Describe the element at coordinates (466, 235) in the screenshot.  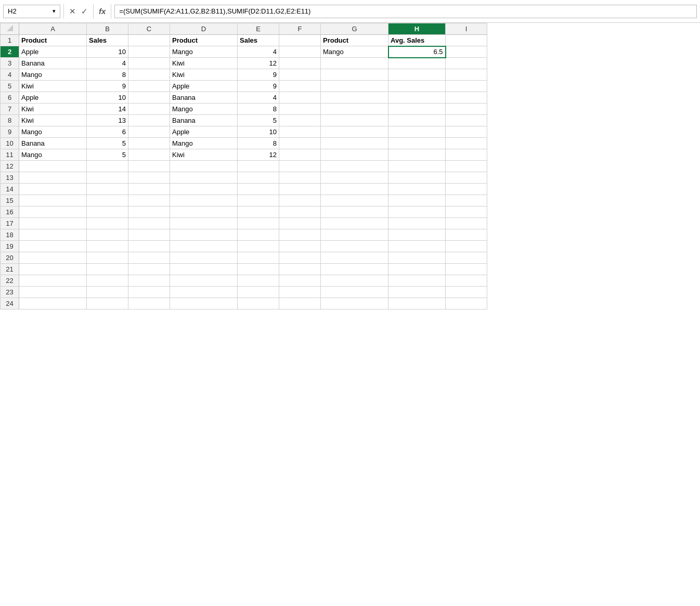
I see `cell-i18` at that location.